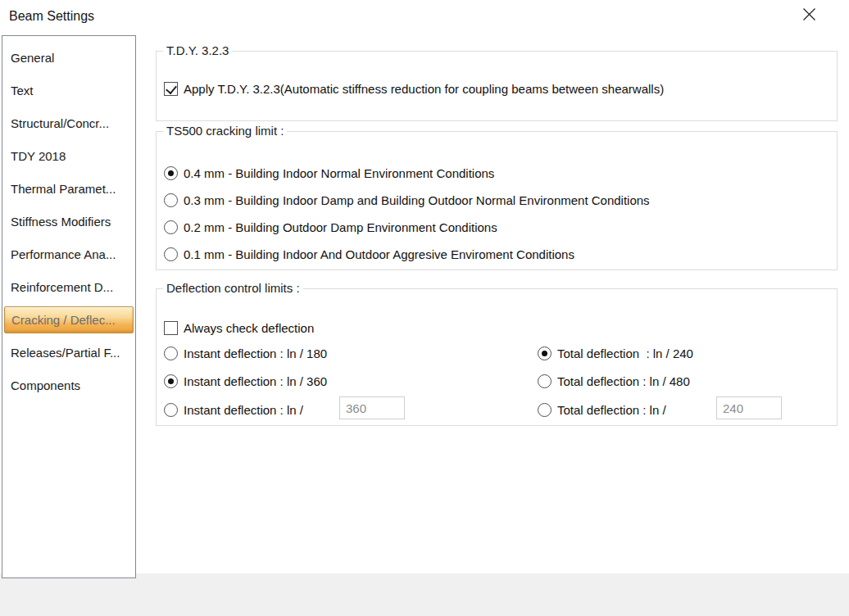  Describe the element at coordinates (810, 16) in the screenshot. I see `close-icon` at that location.